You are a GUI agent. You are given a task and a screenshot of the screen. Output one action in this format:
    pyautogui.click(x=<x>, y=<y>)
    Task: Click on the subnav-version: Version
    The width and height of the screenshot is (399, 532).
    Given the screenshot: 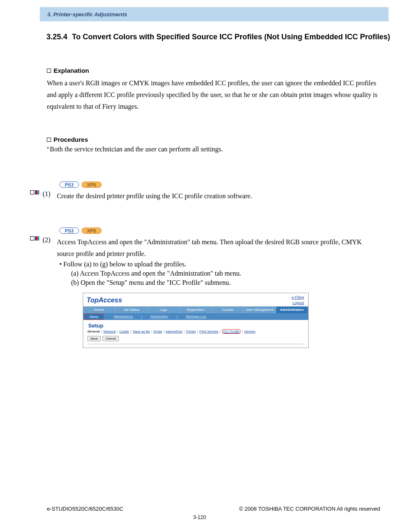 What is the action you would take?
    pyautogui.click(x=250, y=331)
    